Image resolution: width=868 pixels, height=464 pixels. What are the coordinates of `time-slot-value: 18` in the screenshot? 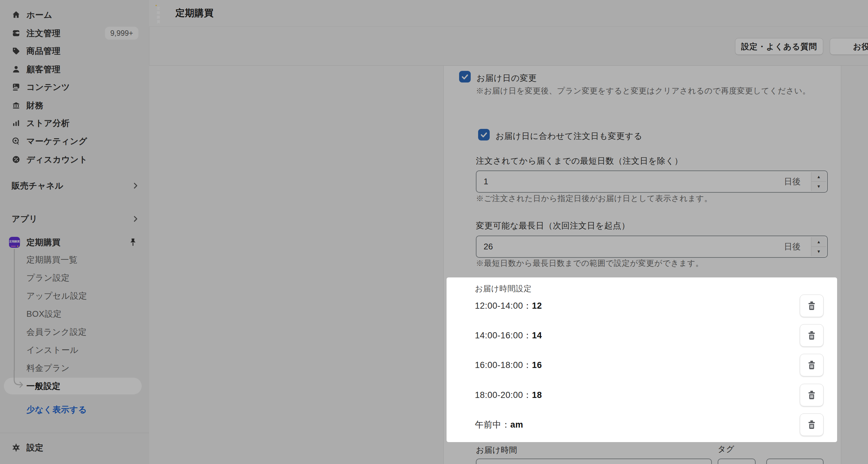 It's located at (537, 395).